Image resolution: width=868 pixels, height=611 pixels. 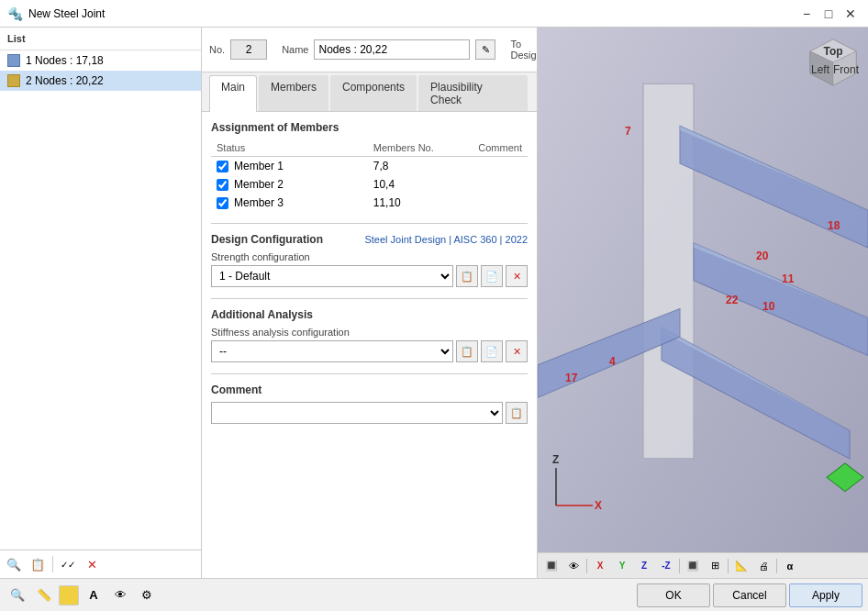 What do you see at coordinates (369, 276) in the screenshot?
I see `strength-input-row: 1 - Default 📋 📄 ✕` at bounding box center [369, 276].